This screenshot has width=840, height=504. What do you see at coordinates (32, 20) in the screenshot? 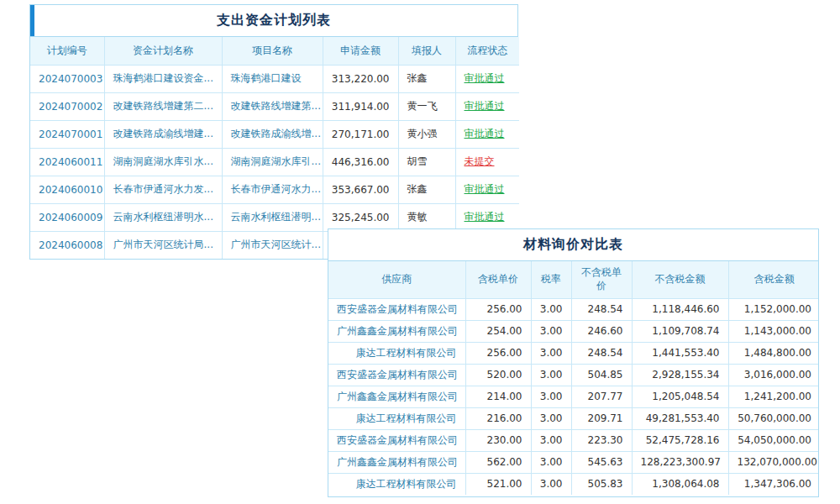
I see `title-accent-bar` at bounding box center [32, 20].